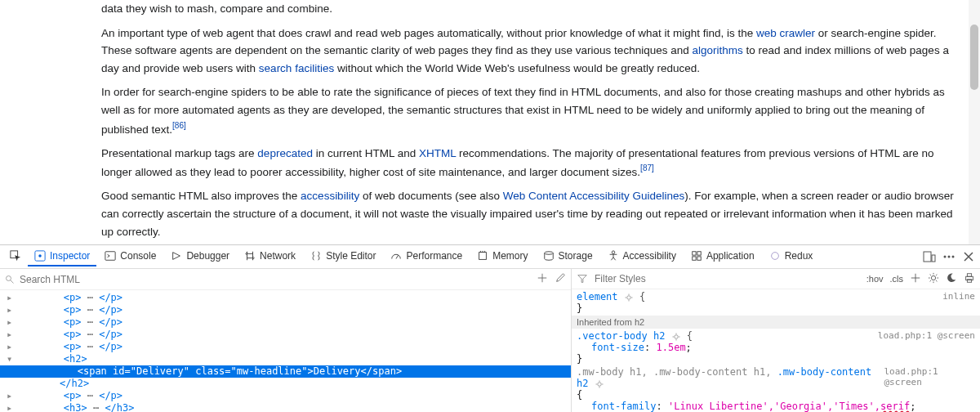  Describe the element at coordinates (549, 256) in the screenshot. I see `storage-icon` at that location.